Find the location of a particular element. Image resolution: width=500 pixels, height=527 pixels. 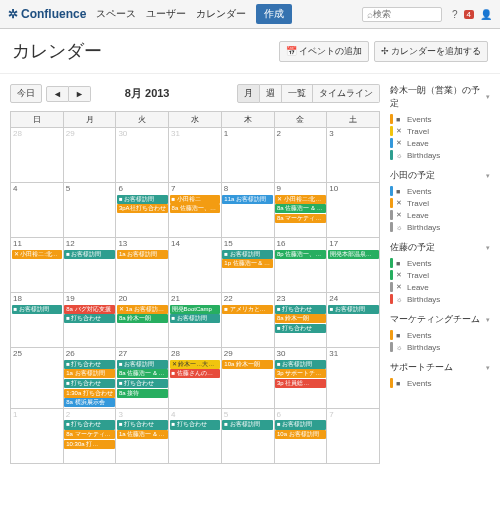

event: 10a 鈴木一朗 is located at coordinates (248, 364).